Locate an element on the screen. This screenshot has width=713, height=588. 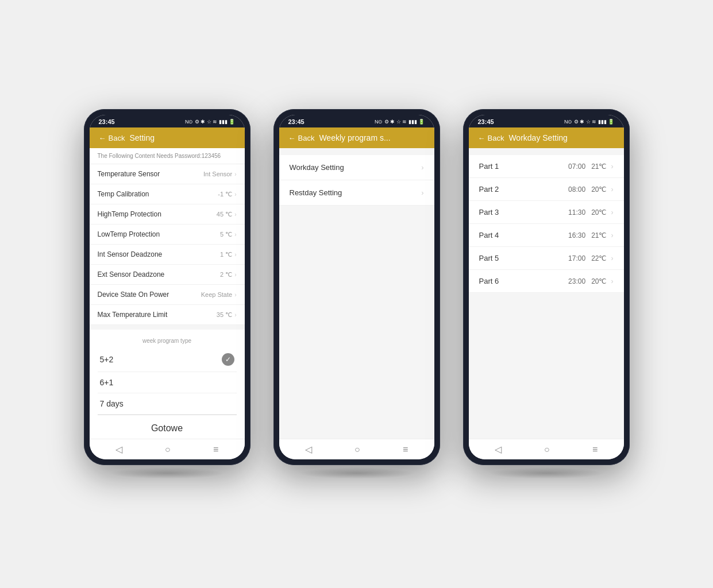
back-label-3: Back is located at coordinates (496, 138).